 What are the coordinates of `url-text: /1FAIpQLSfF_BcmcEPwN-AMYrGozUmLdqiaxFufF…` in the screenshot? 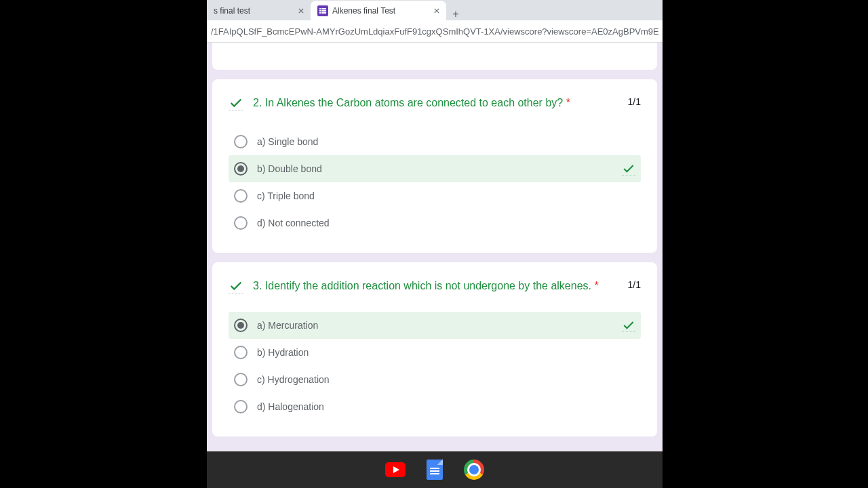 It's located at (435, 31).